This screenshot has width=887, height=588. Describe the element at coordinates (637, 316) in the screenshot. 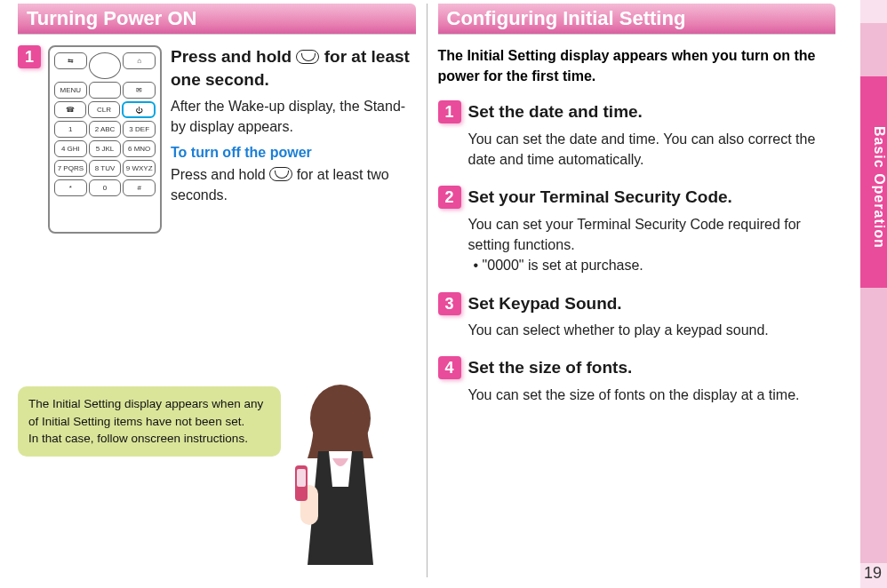

I see `step-keypad-sound: 3 Set Keypad Sound. You can select wheth…` at that location.